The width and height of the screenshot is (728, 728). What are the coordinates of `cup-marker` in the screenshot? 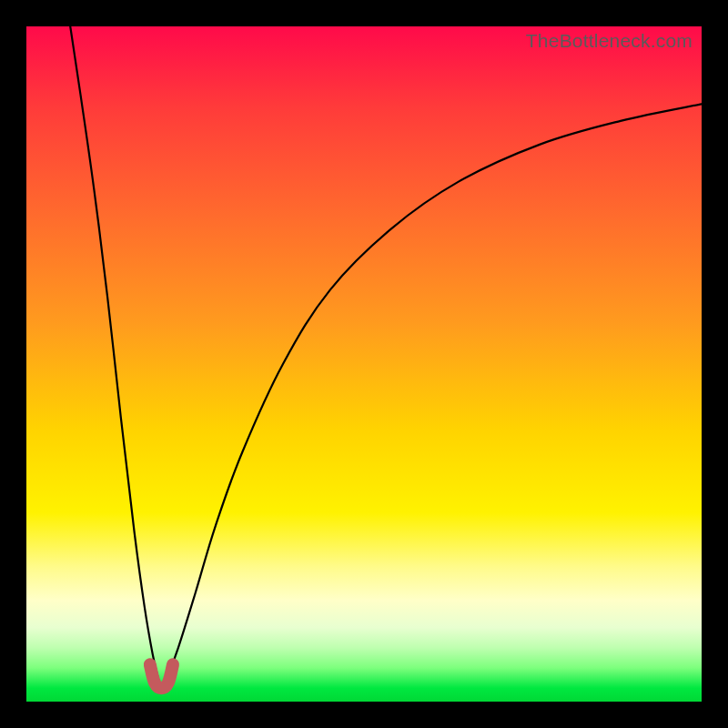 It's located at (162, 676).